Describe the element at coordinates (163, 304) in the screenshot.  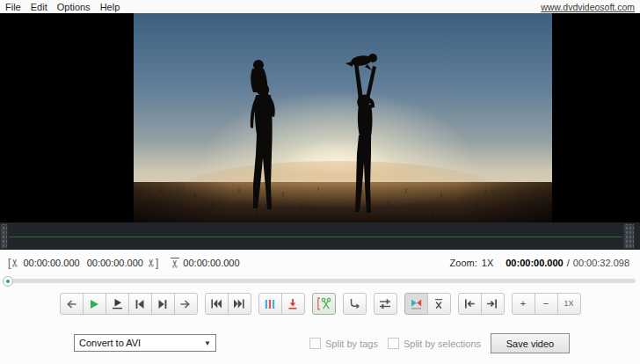
I see `next-frame-icon` at that location.